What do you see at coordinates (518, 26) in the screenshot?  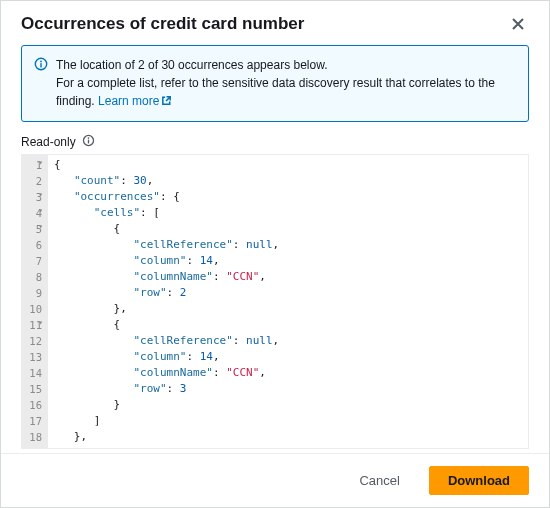 I see `close-icon` at bounding box center [518, 26].